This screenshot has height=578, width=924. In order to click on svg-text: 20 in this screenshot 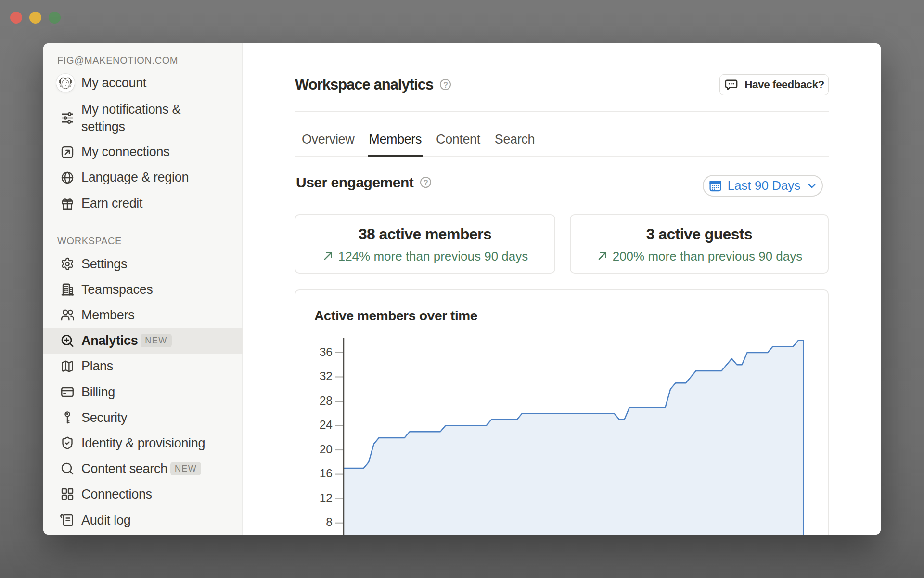, I will do `click(326, 449)`.